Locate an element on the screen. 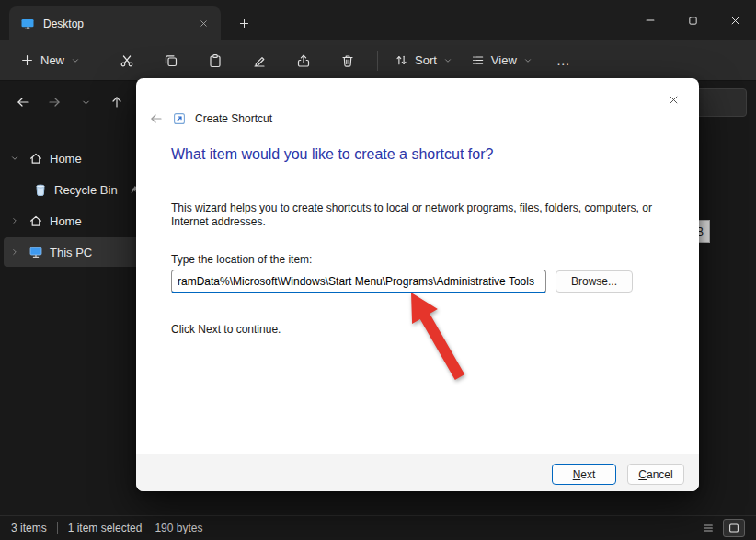 The width and height of the screenshot is (756, 540). monitor-icon is located at coordinates (36, 252).